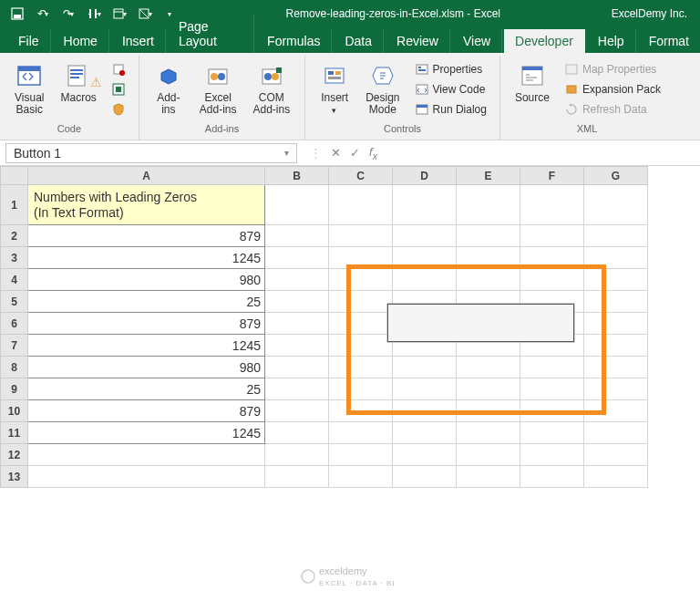 The width and height of the screenshot is (700, 601). I want to click on row-header-4: 4, so click(15, 280).